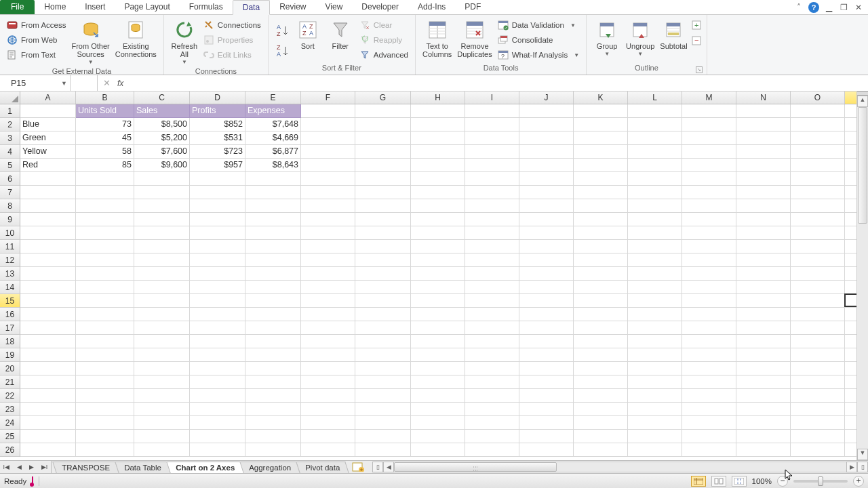 This screenshot has height=488, width=868. Describe the element at coordinates (10, 301) in the screenshot. I see `row-header: 15` at that location.